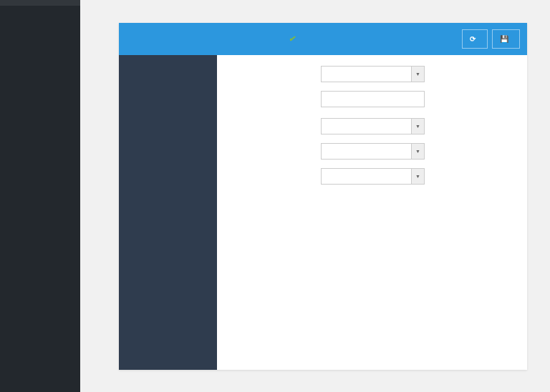 This screenshot has height=392, width=550. What do you see at coordinates (168, 212) in the screenshot?
I see `settings-tabs` at bounding box center [168, 212].